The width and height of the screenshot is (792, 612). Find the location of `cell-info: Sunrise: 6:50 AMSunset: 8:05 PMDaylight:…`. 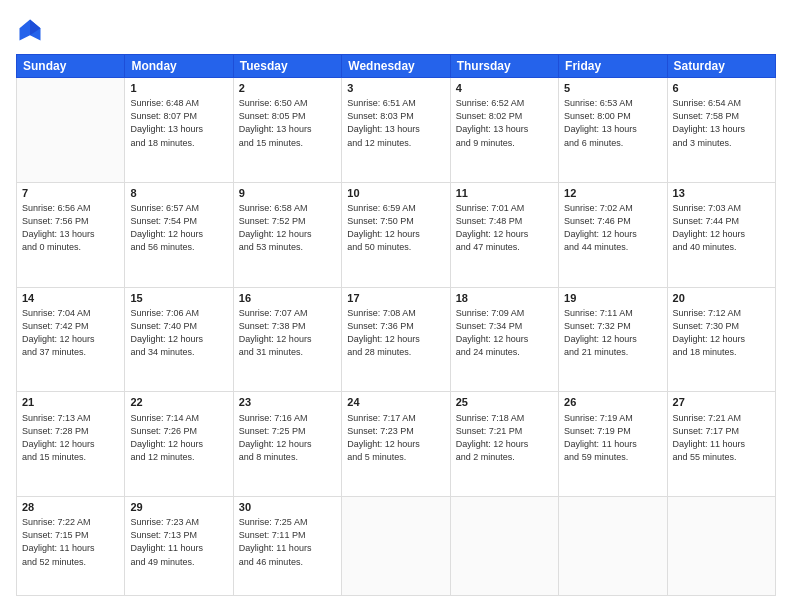

cell-info: Sunrise: 6:50 AMSunset: 8:05 PMDaylight:… is located at coordinates (288, 123).